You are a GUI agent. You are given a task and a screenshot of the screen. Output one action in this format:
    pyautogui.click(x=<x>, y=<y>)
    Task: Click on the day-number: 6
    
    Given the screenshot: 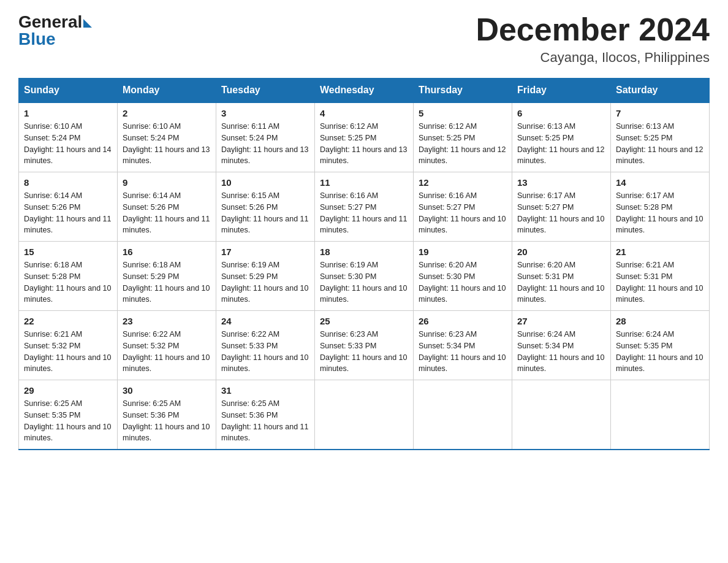 What is the action you would take?
    pyautogui.click(x=561, y=113)
    